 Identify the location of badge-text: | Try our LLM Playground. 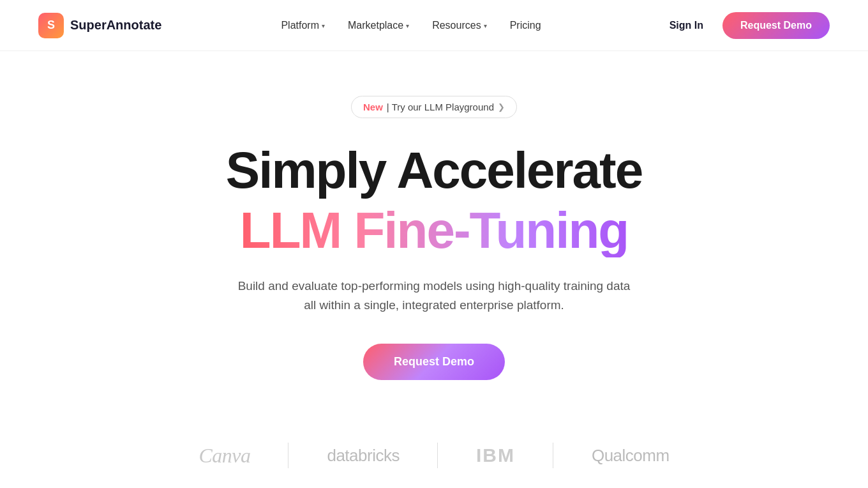
(440, 107).